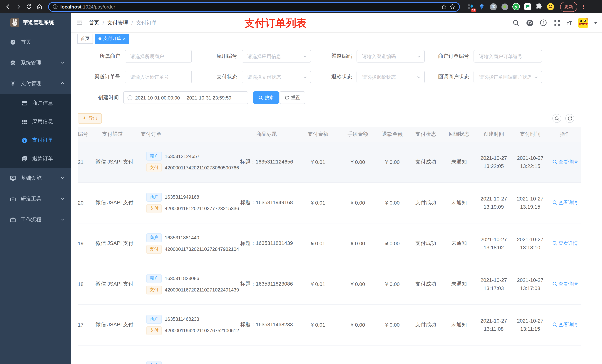 The width and height of the screenshot is (602, 364). I want to click on profile-emoji-avatar, so click(551, 7).